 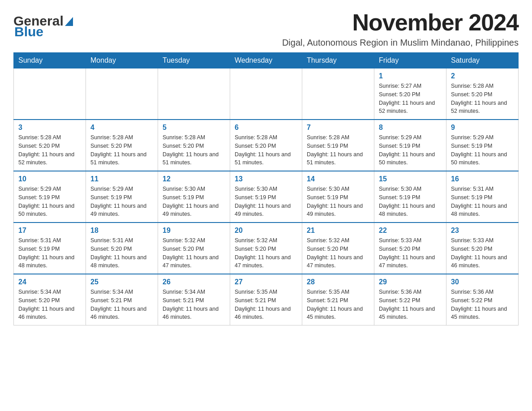 I want to click on day-info: Sunrise: 5:35 AMSunset: 5:21 PMDaylight:…, so click(x=266, y=304).